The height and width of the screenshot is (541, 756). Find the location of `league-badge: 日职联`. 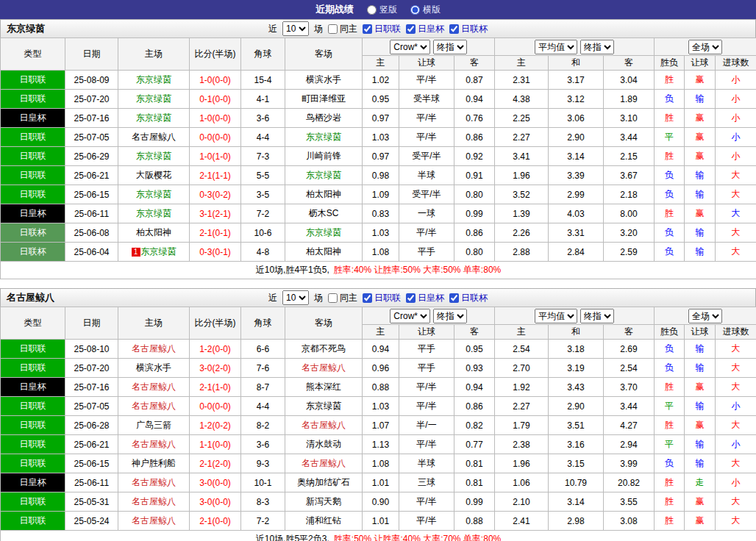

league-badge: 日职联 is located at coordinates (33, 137).